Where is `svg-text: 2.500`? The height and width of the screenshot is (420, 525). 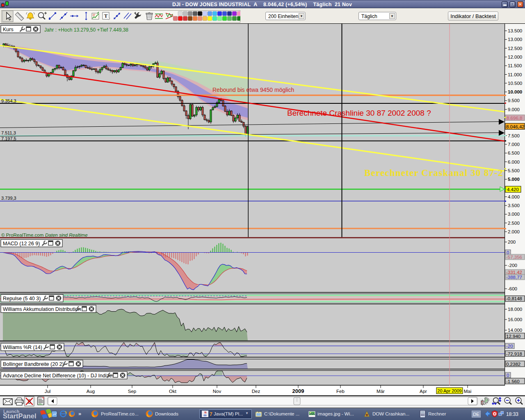
svg-text: 2.500 is located at coordinates (514, 223).